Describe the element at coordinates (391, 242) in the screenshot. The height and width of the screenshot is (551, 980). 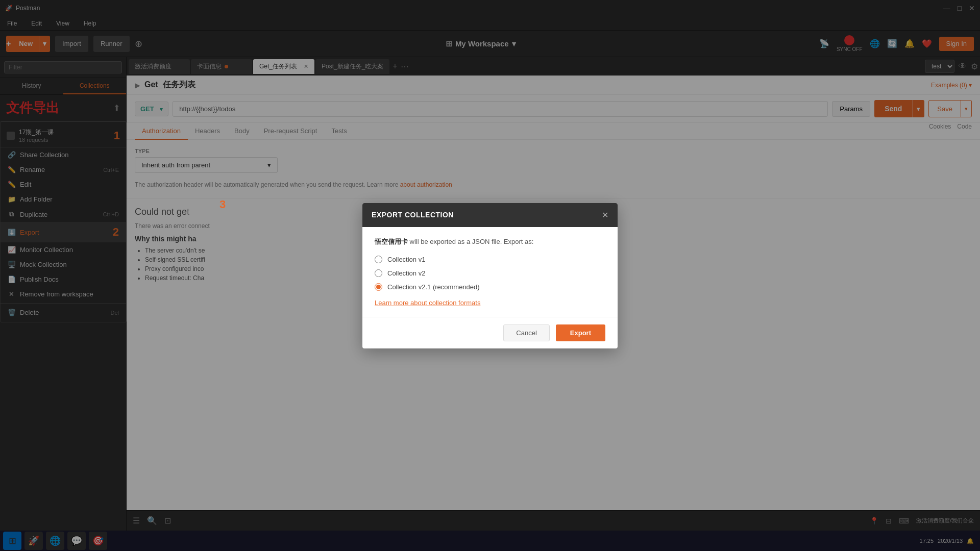
I see `modal-collection-name: 悟空信用卡` at that location.